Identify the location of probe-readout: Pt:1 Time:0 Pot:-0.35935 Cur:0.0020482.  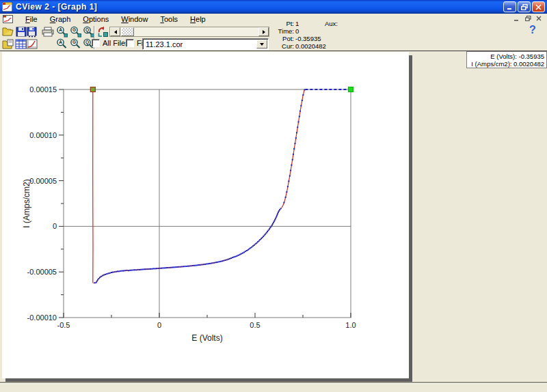
(299, 35).